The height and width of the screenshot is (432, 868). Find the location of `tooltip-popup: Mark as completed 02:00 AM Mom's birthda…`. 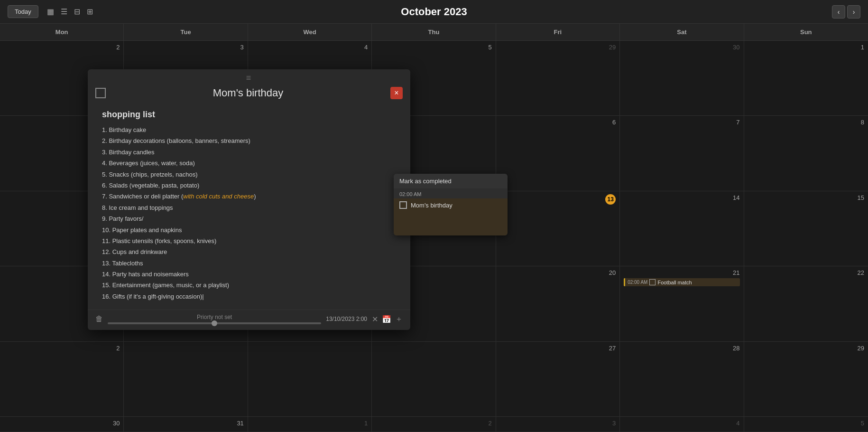

tooltip-popup: Mark as completed 02:00 AM Mom's birthda… is located at coordinates (451, 205).